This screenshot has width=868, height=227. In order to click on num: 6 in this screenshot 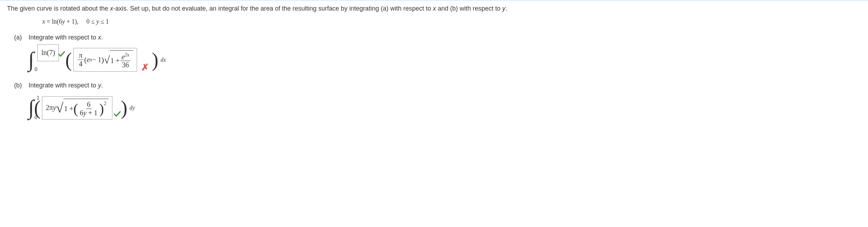, I will do `click(89, 105)`.